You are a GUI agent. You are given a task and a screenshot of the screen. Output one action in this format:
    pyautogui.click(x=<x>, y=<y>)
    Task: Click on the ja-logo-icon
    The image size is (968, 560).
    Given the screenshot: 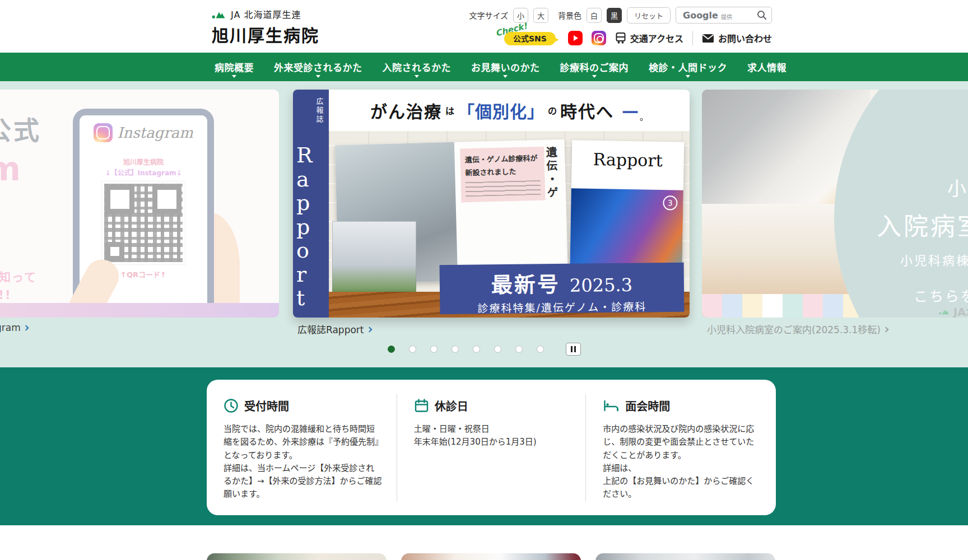 What is the action you would take?
    pyautogui.click(x=219, y=15)
    